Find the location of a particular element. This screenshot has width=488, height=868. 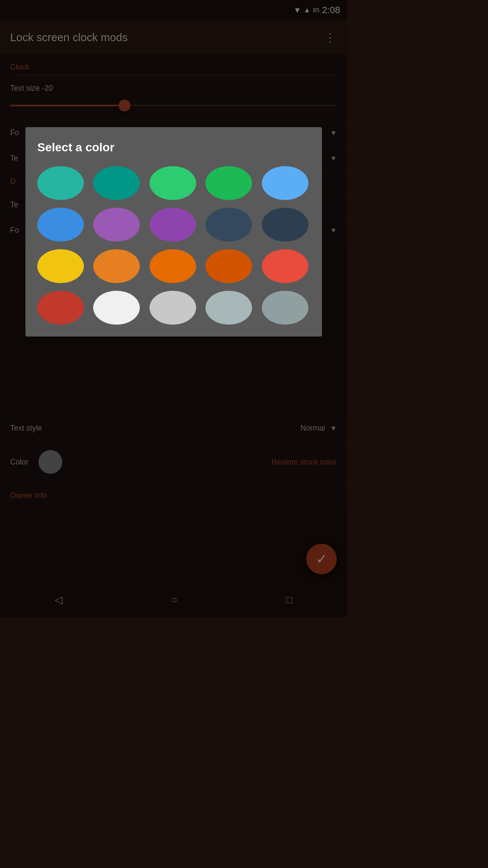

dialog-title: Select a color is located at coordinates (174, 147).